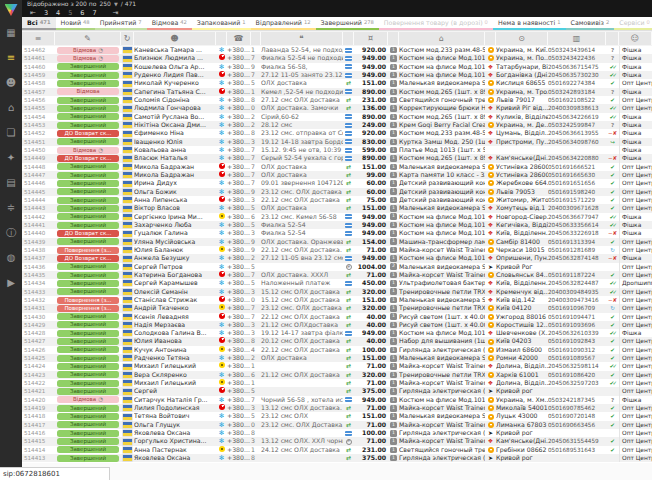 The width and height of the screenshot is (652, 480). I want to click on sidebar-item-marketing: ✦, so click(11, 158).